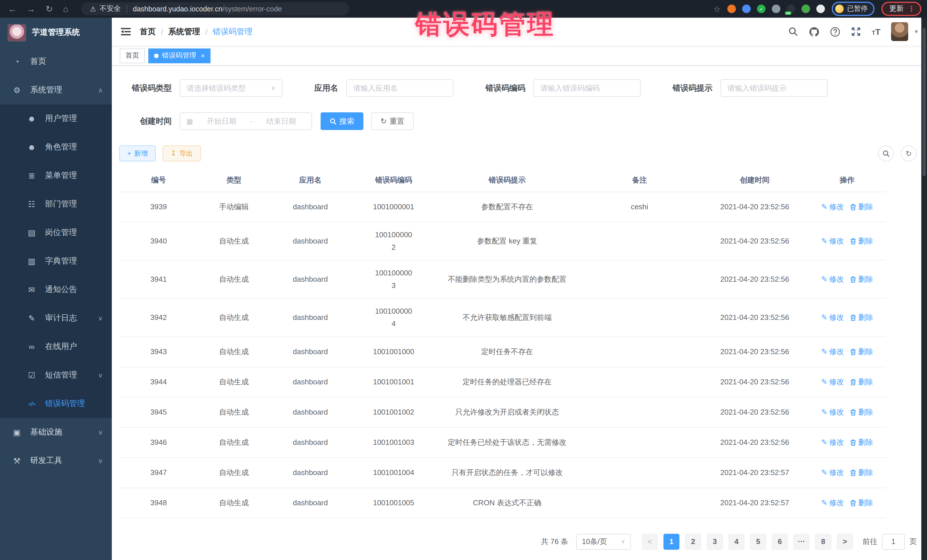 This screenshot has width=927, height=560. I want to click on tags-view-bar: 首页 错误码管理 ×, so click(519, 56).